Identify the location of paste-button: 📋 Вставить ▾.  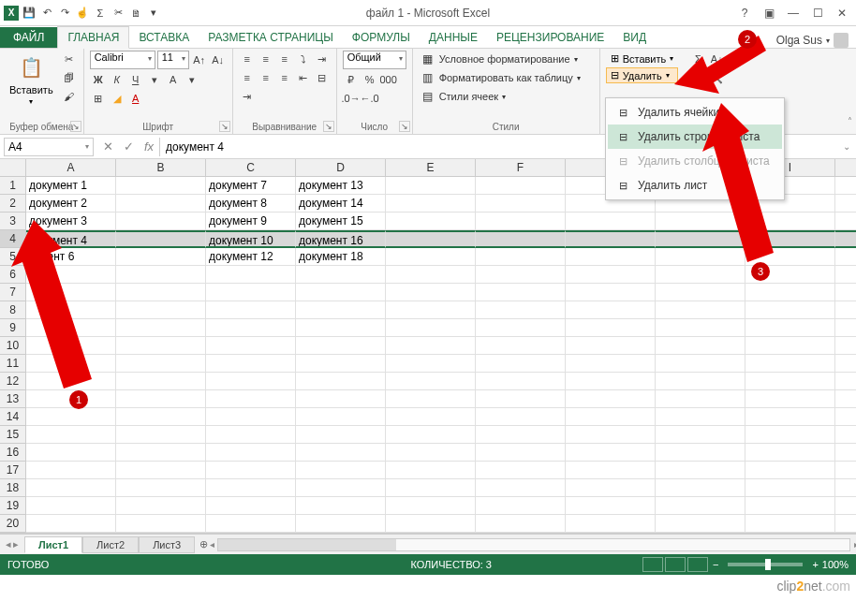
(32, 79).